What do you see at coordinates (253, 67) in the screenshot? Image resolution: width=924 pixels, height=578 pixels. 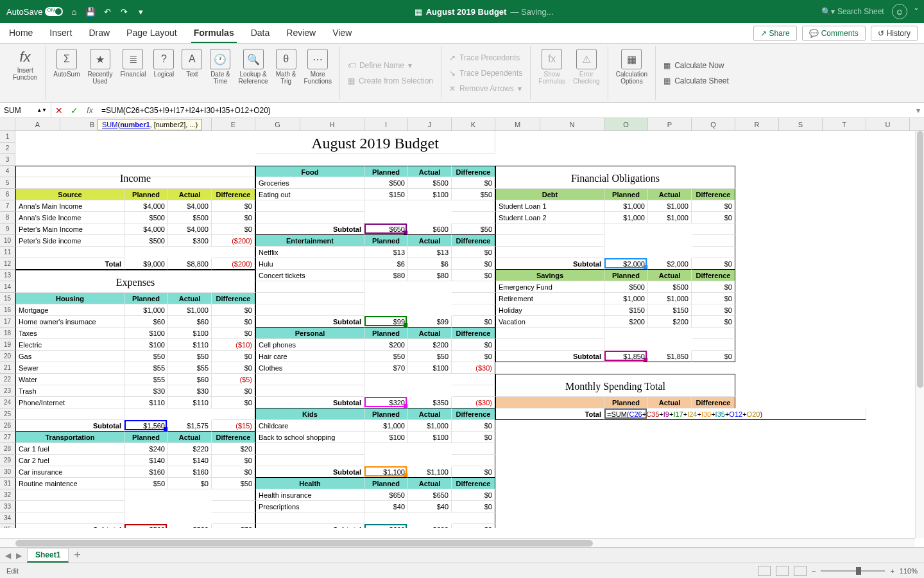 I see `lookup-button: 🔍Lookup & Reference` at bounding box center [253, 67].